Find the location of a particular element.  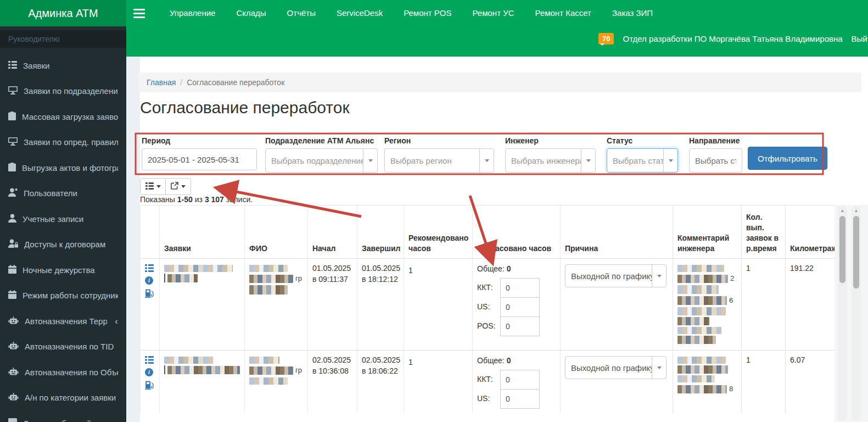

sidebar-item-label: Заявки по опред. правилам is located at coordinates (71, 142).